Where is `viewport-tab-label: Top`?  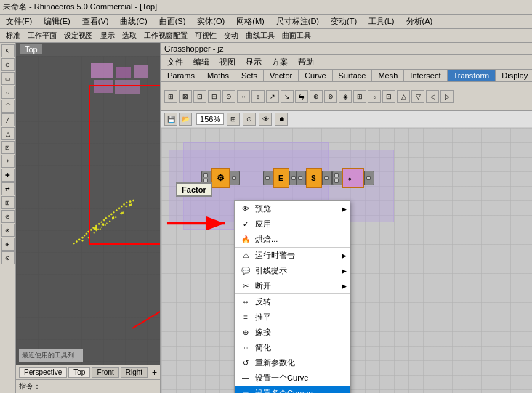
viewport-tab-label: Top is located at coordinates (31, 49).